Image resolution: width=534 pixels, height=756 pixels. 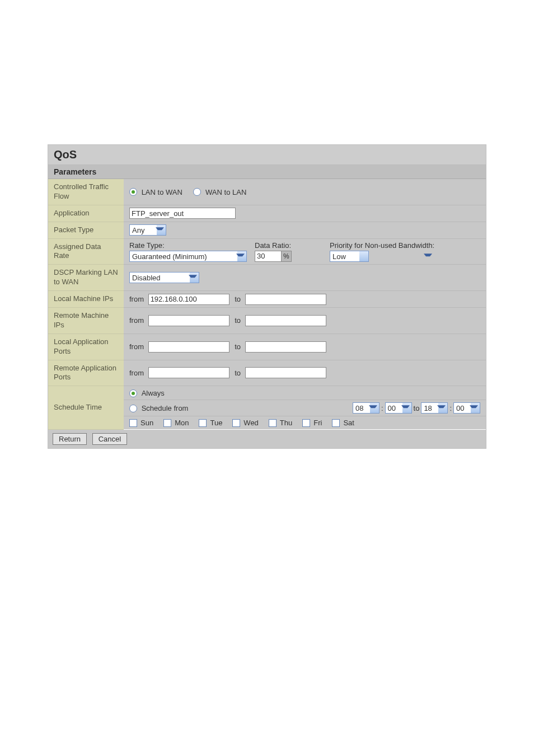 What do you see at coordinates (110, 439) in the screenshot?
I see `cancel-button: Cancel` at bounding box center [110, 439].